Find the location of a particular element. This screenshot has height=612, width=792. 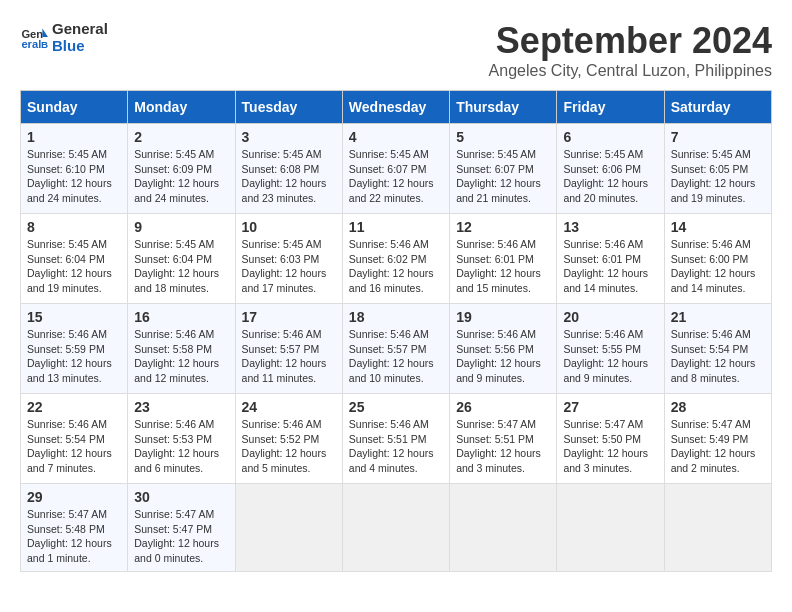

day-cell-18: 18Sunrise: 5:46 AM Sunset: 5:57 PM Dayli… is located at coordinates (396, 349).